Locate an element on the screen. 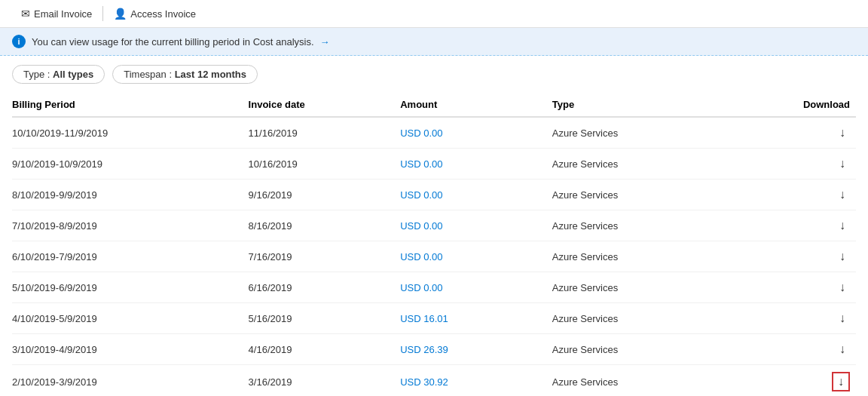 The height and width of the screenshot is (396, 868). person-icon: 👤 is located at coordinates (121, 14).